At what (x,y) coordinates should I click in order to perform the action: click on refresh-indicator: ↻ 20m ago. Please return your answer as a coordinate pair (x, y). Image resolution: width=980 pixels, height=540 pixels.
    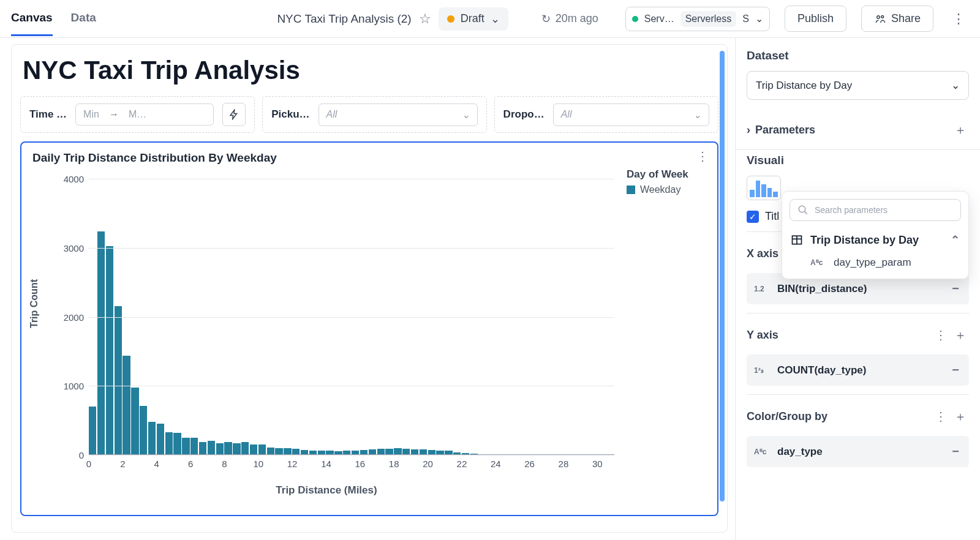
    Looking at the image, I should click on (570, 19).